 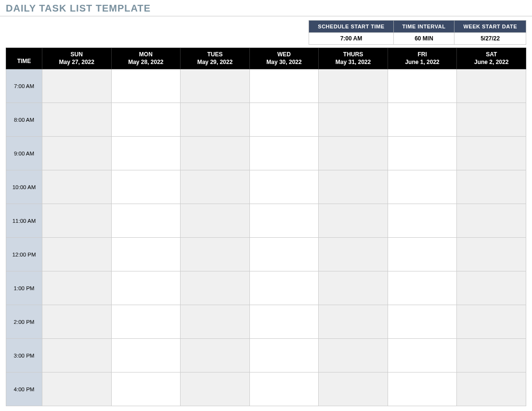 I want to click on day-header-fri: FRI June 1, 2022, so click(x=422, y=59).